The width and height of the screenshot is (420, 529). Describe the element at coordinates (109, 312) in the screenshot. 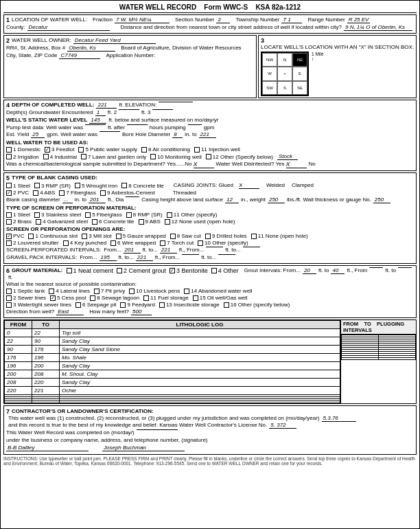

I see `how-far-label: How many feet?` at that location.